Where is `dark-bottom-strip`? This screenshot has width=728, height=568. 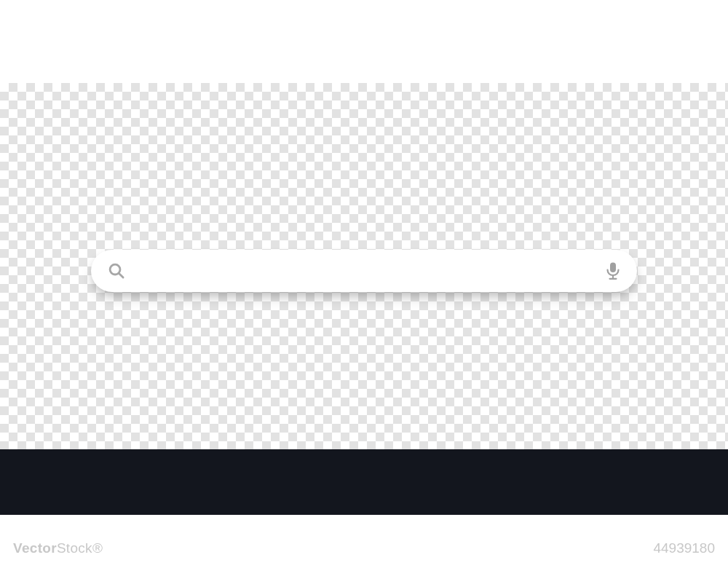
dark-bottom-strip is located at coordinates (364, 482).